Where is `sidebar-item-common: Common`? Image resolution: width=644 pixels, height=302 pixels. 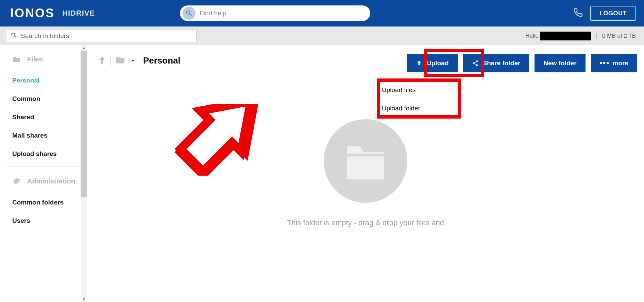
sidebar-item-common: Common is located at coordinates (44, 99).